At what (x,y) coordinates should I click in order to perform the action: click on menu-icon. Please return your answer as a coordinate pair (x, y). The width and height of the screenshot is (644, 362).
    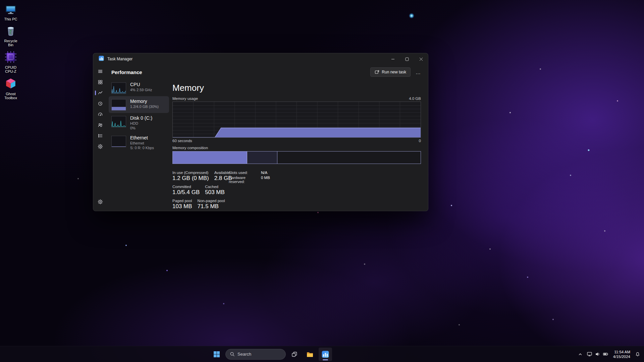
    Looking at the image, I should click on (100, 71).